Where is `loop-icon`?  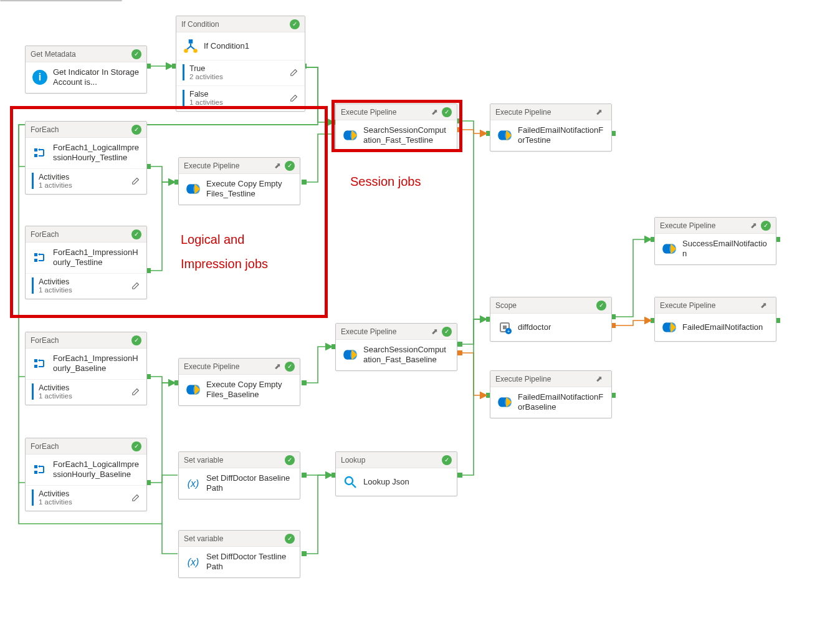 loop-icon is located at coordinates (40, 258).